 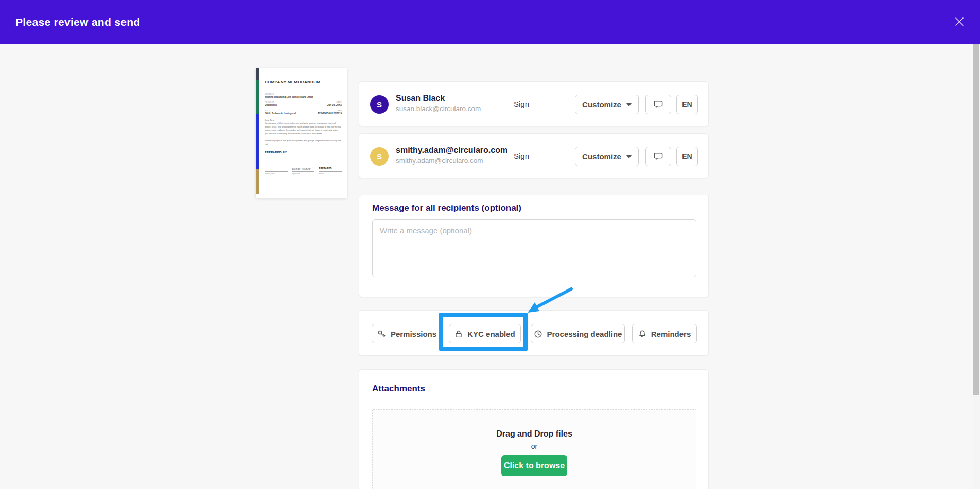 What do you see at coordinates (407, 334) in the screenshot?
I see `permissions-button: Permissions` at bounding box center [407, 334].